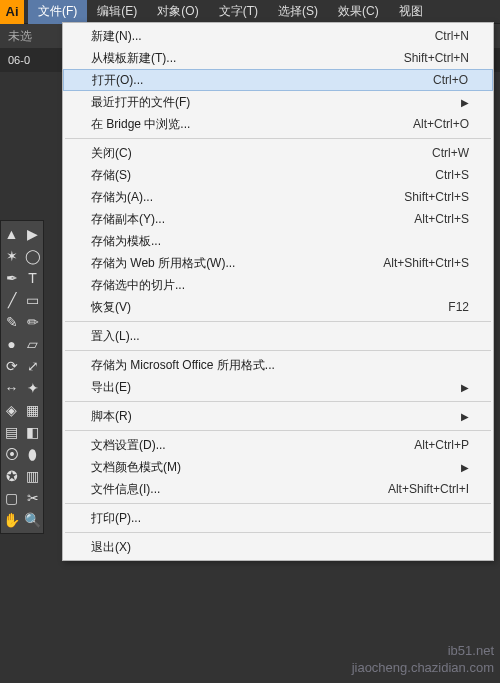 The image size is (500, 683). I want to click on menu-item-20: 脚本(R)▶, so click(278, 416).